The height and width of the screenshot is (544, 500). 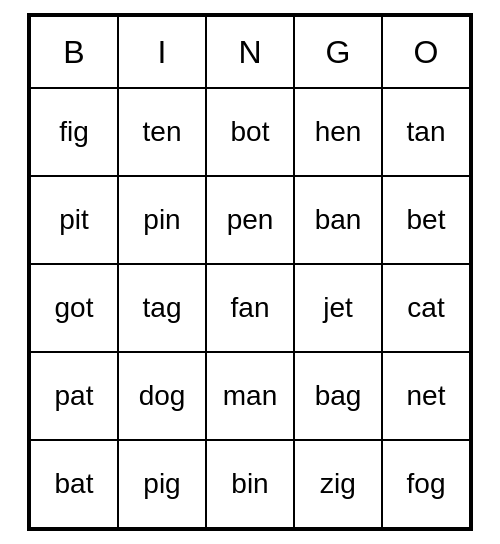 I want to click on bingo-cell-0-3: hen, so click(x=338, y=132).